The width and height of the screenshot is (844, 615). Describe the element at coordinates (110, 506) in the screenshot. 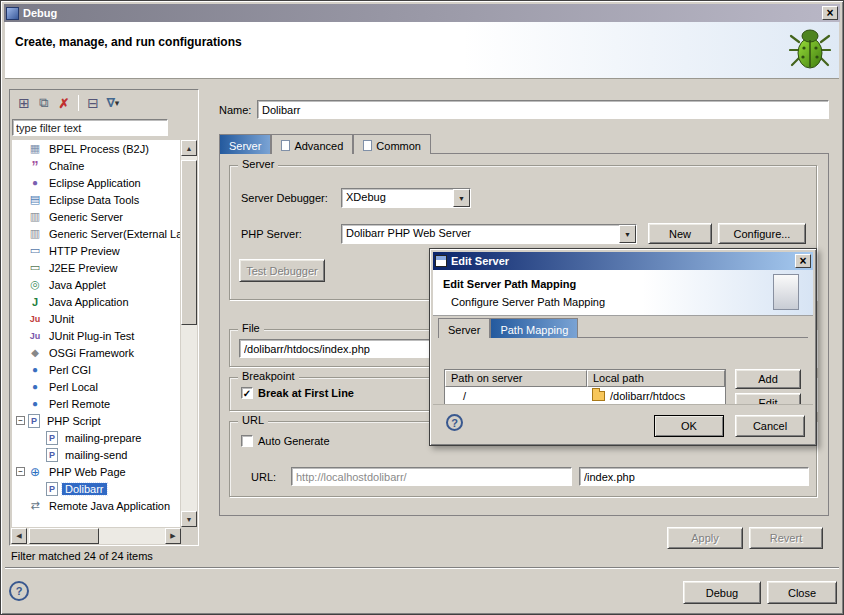

I see `tree-item-label: Remote Java Application` at that location.